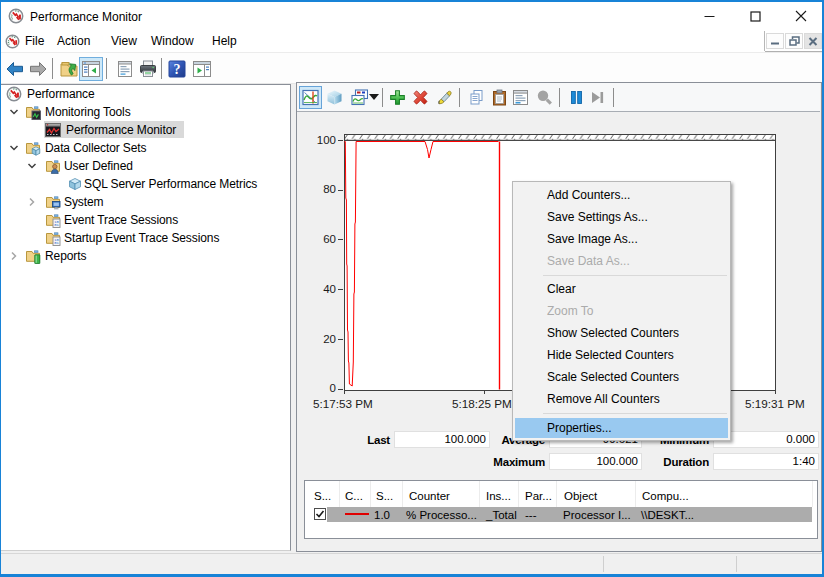 The image size is (824, 577). Describe the element at coordinates (398, 98) in the screenshot. I see `add-counter-button` at that location.